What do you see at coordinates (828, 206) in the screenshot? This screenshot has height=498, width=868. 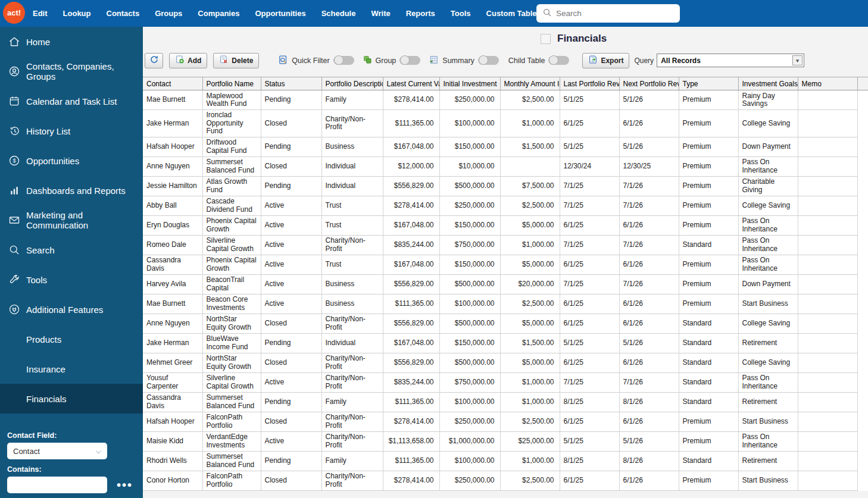 I see `cell-memo` at bounding box center [828, 206].